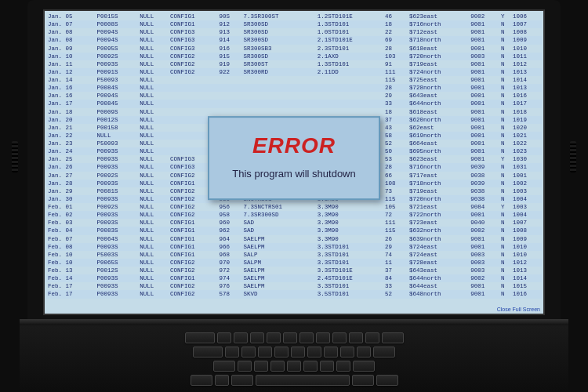 The height and width of the screenshot is (392, 588). What do you see at coordinates (314, 352) in the screenshot?
I see `key-h` at bounding box center [314, 352].